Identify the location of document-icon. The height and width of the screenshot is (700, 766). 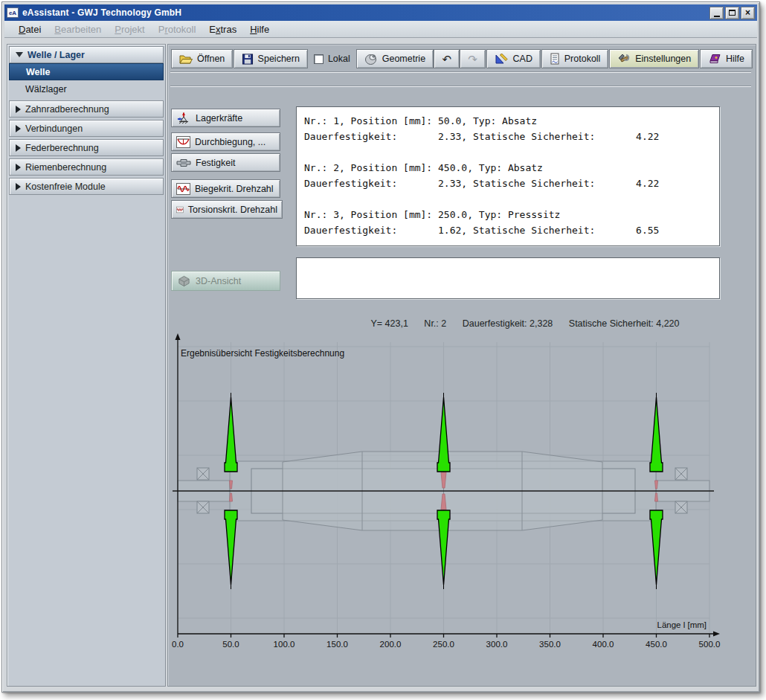
(555, 59).